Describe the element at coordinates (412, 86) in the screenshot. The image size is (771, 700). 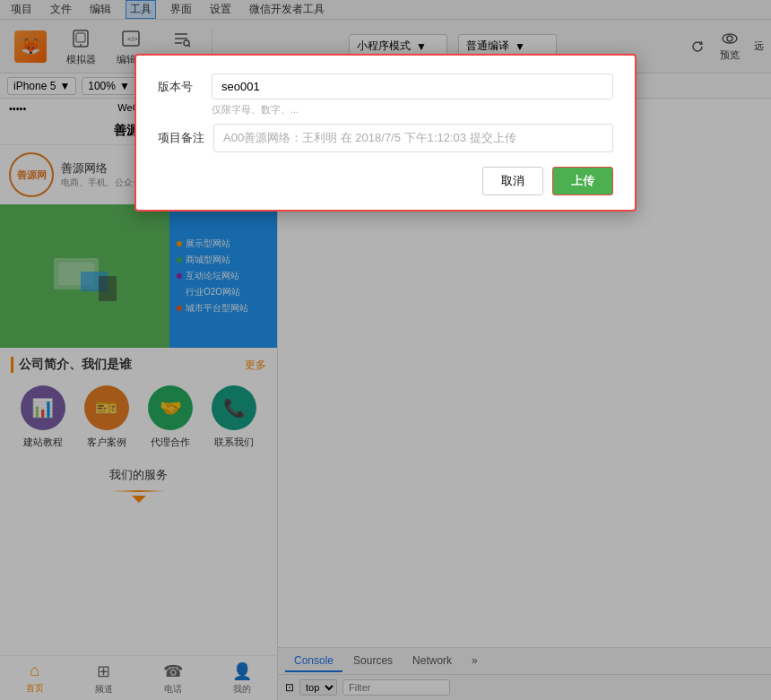
I see `version-input` at that location.